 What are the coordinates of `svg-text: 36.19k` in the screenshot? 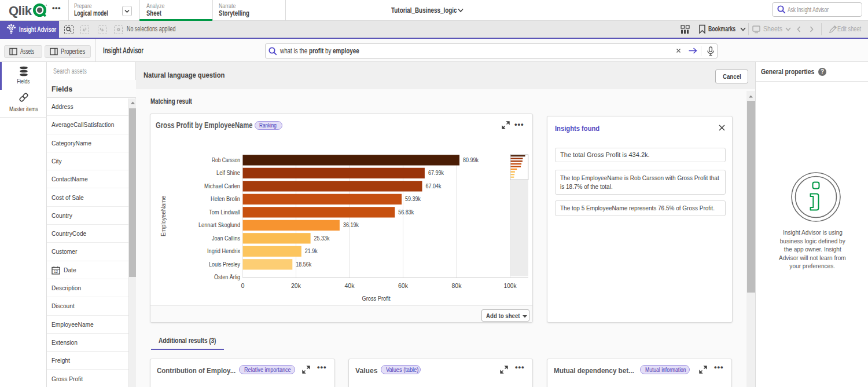 It's located at (351, 225).